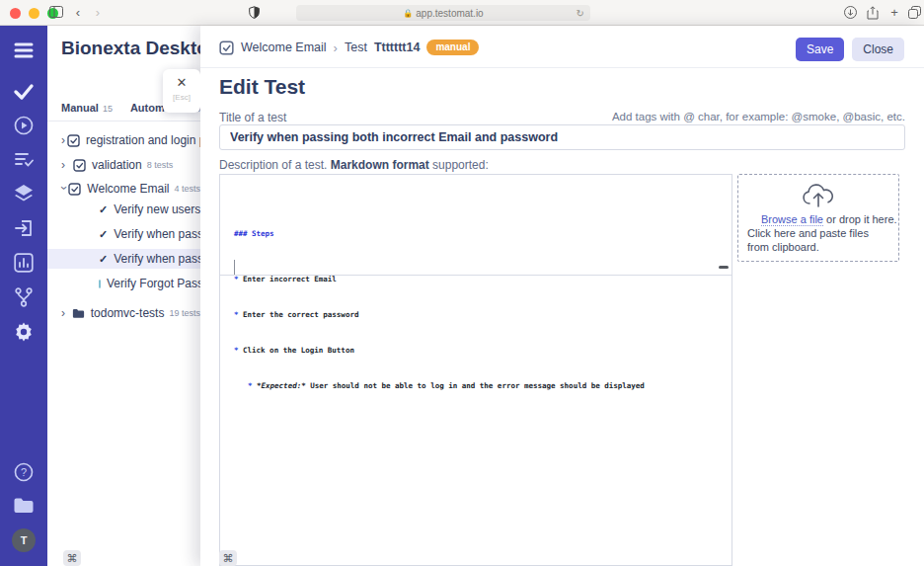 Image resolution: width=924 pixels, height=566 pixels. I want to click on url-bar: 🔒 app.testomat.io ↻, so click(443, 13).